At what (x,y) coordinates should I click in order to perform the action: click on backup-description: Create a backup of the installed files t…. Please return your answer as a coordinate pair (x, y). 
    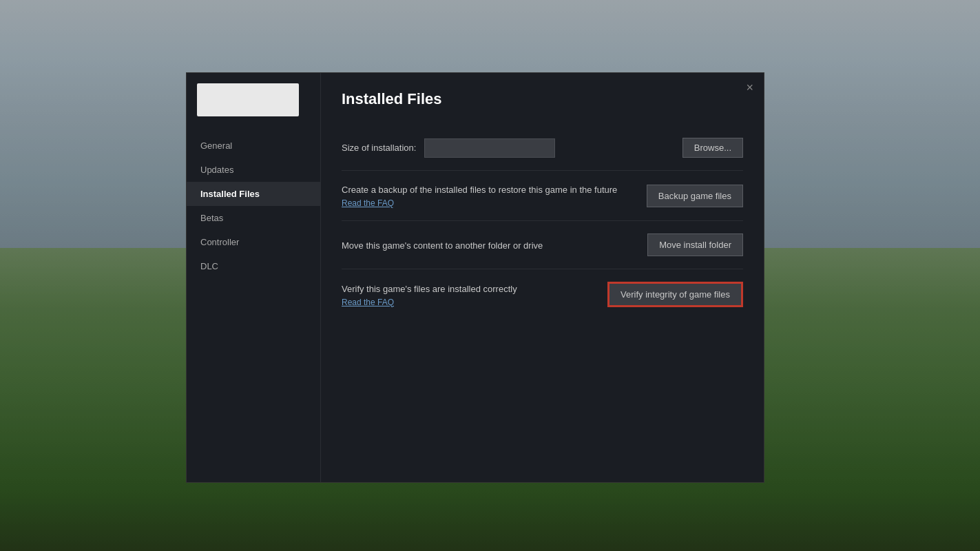
    Looking at the image, I should click on (479, 190).